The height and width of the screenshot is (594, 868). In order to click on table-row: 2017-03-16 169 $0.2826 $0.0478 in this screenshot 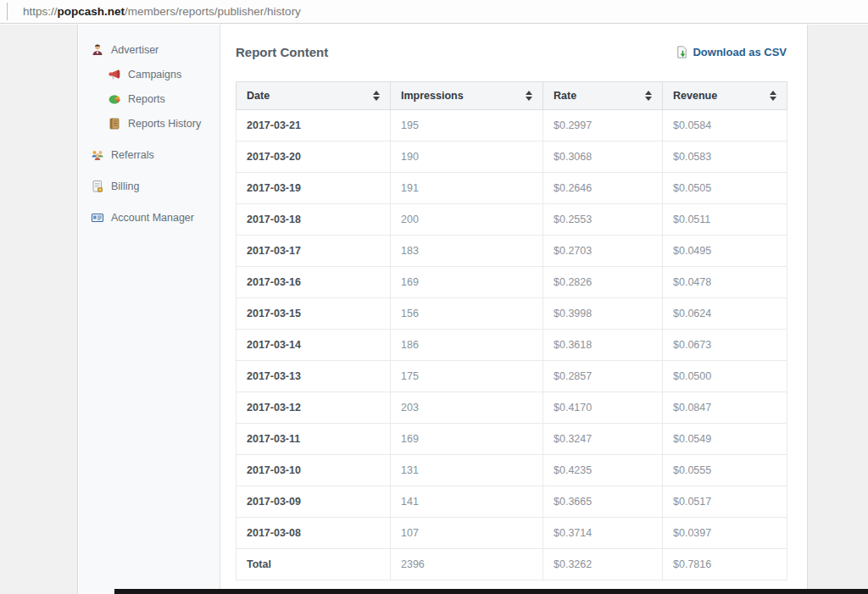, I will do `click(512, 283)`.